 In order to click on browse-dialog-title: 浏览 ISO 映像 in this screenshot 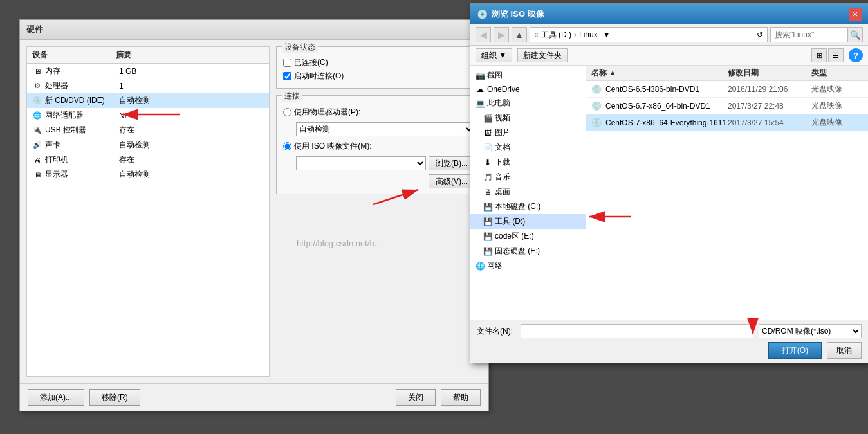, I will do `click(518, 14)`.